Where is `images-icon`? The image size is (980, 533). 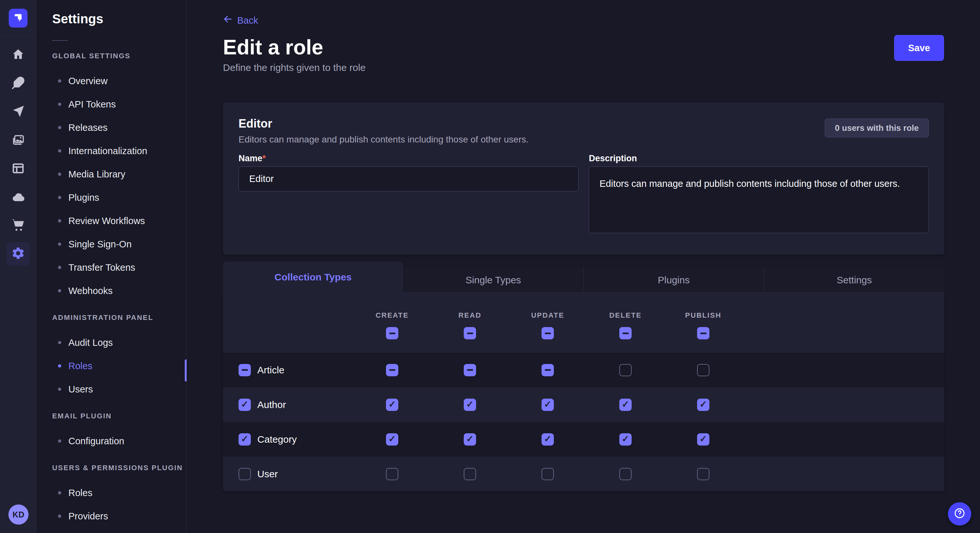
images-icon is located at coordinates (18, 141).